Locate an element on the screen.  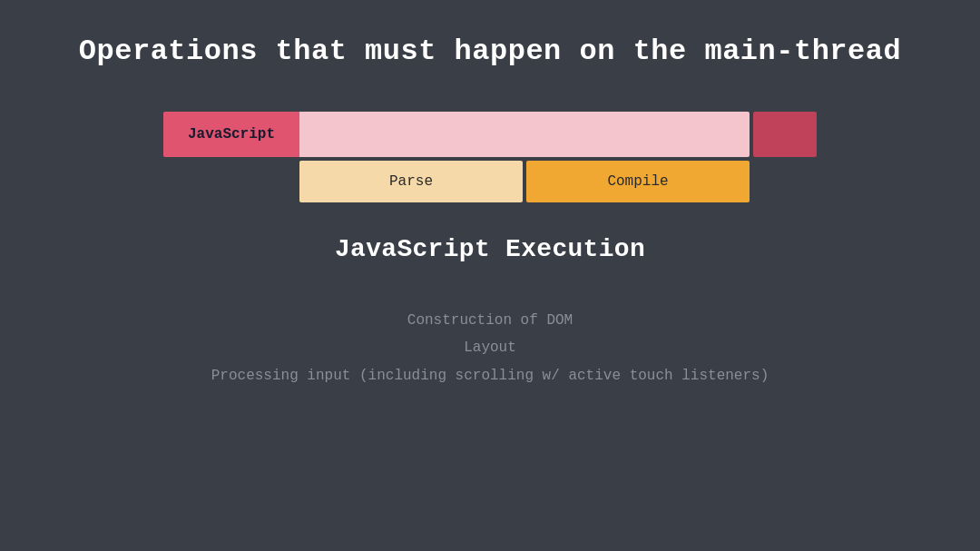
sub-item-1: Construction of DOM is located at coordinates (490, 320).